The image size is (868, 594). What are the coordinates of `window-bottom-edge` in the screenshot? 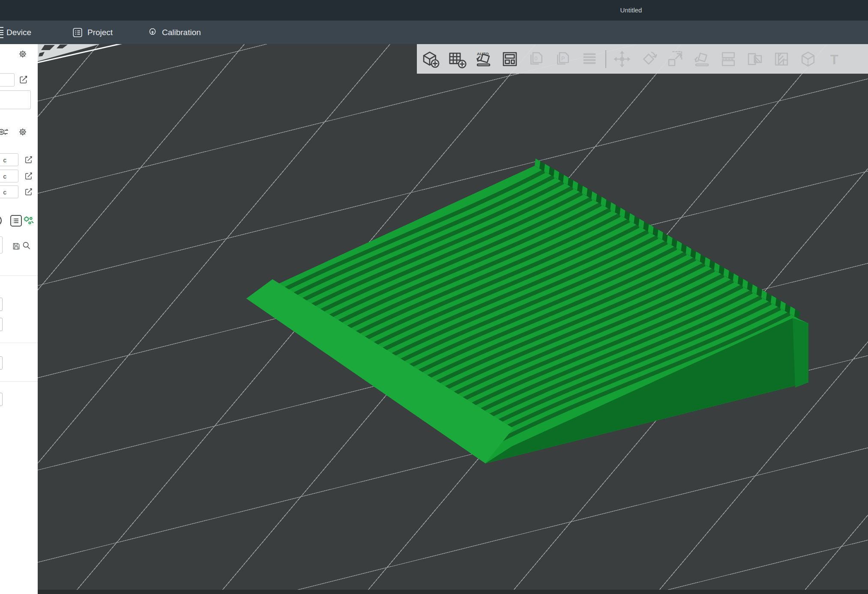 It's located at (453, 592).